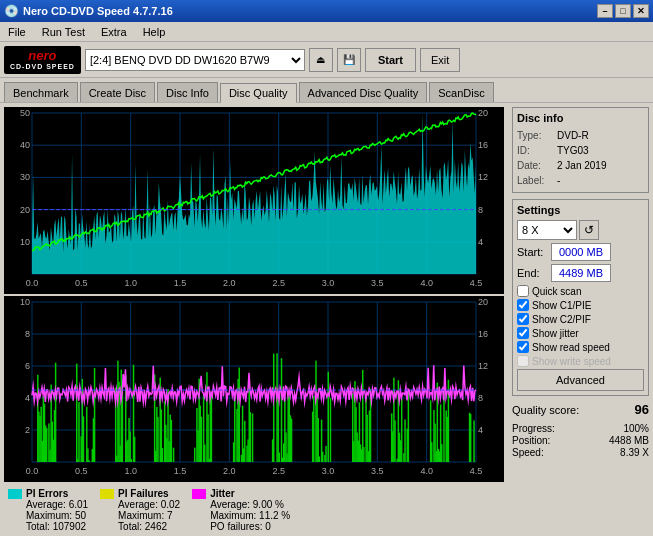 The image size is (653, 536). I want to click on speed-row: Speed: 8.39 X, so click(580, 452).